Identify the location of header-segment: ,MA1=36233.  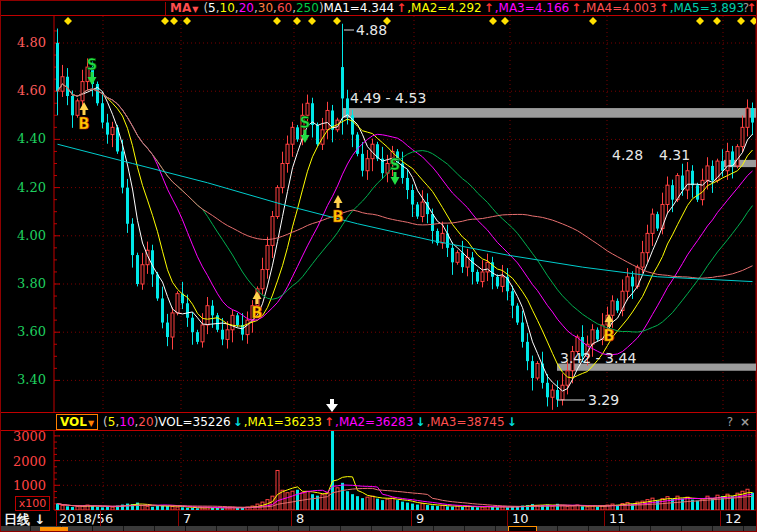
(283, 422).